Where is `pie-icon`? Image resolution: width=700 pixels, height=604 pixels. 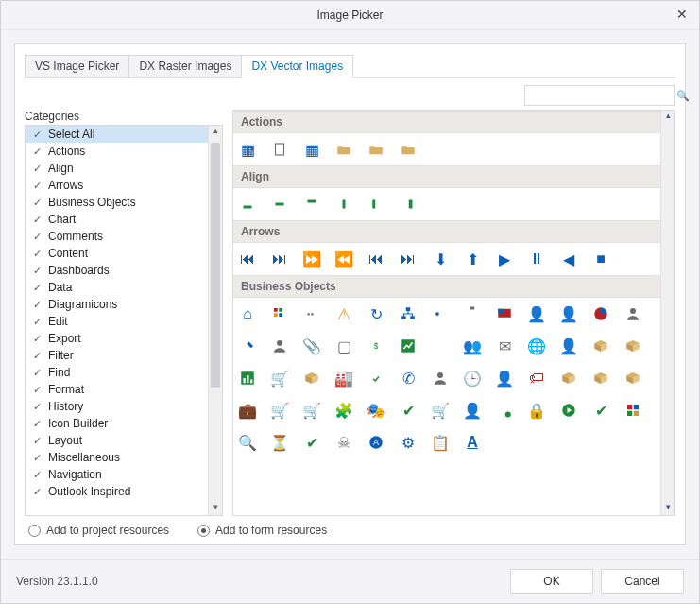
pie-icon is located at coordinates (601, 314).